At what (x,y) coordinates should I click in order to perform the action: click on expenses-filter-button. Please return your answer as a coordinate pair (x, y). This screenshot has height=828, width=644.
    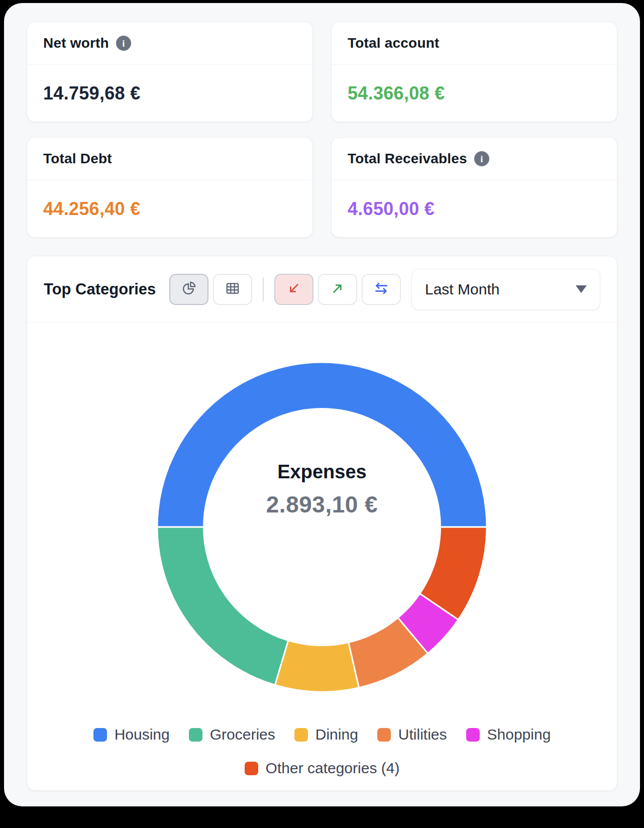
    Looking at the image, I should click on (294, 289).